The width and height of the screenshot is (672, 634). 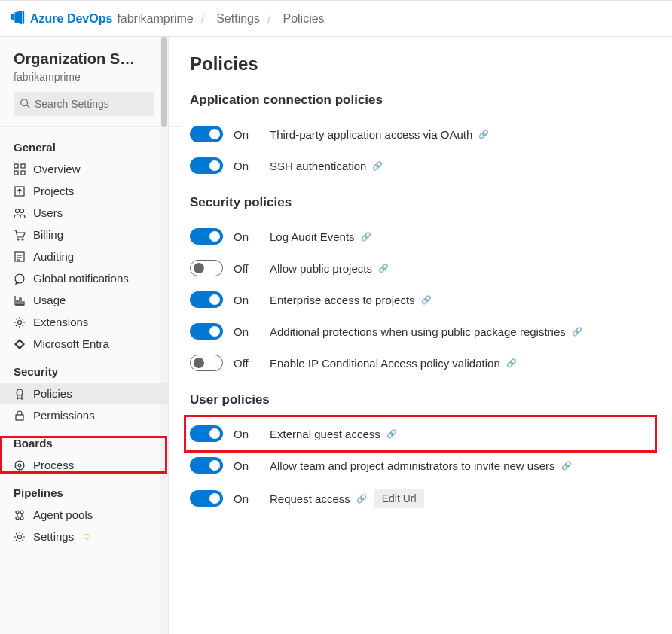 I want to click on sidebar-item-usage: Usage, so click(x=84, y=300).